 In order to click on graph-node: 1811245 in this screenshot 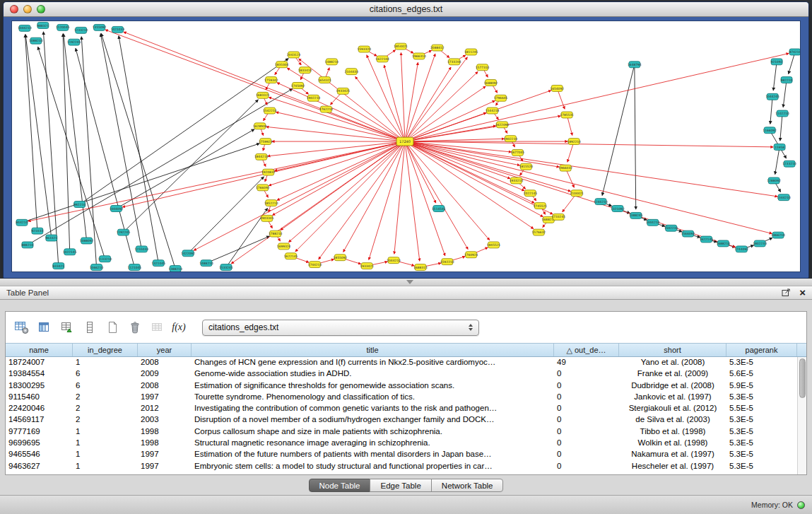, I will do `click(471, 52)`.